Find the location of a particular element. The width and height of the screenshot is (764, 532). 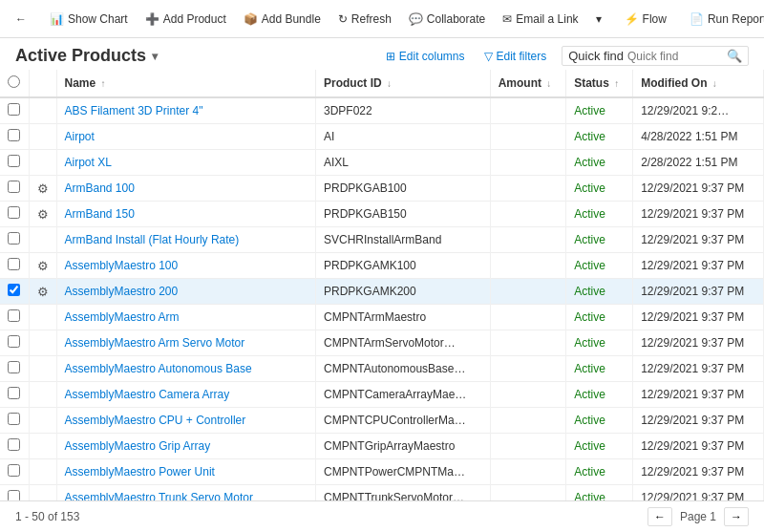

product-name-link: ArmBand 100 is located at coordinates (99, 188).